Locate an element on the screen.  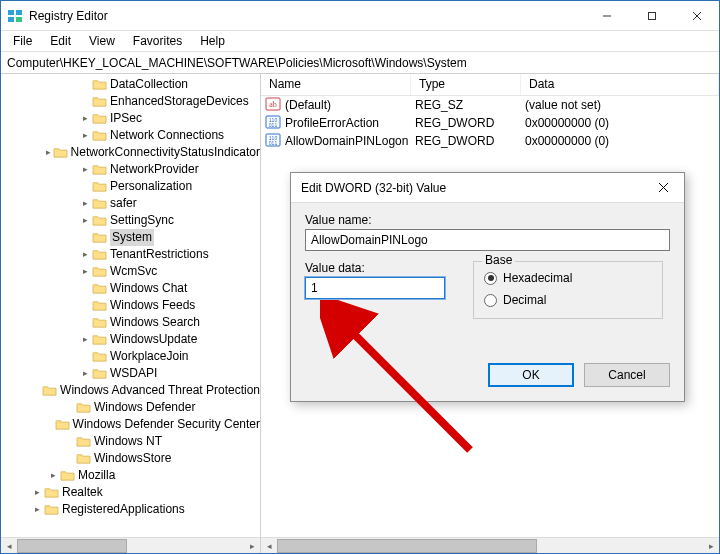
menu-file: File is located at coordinates (22, 41).